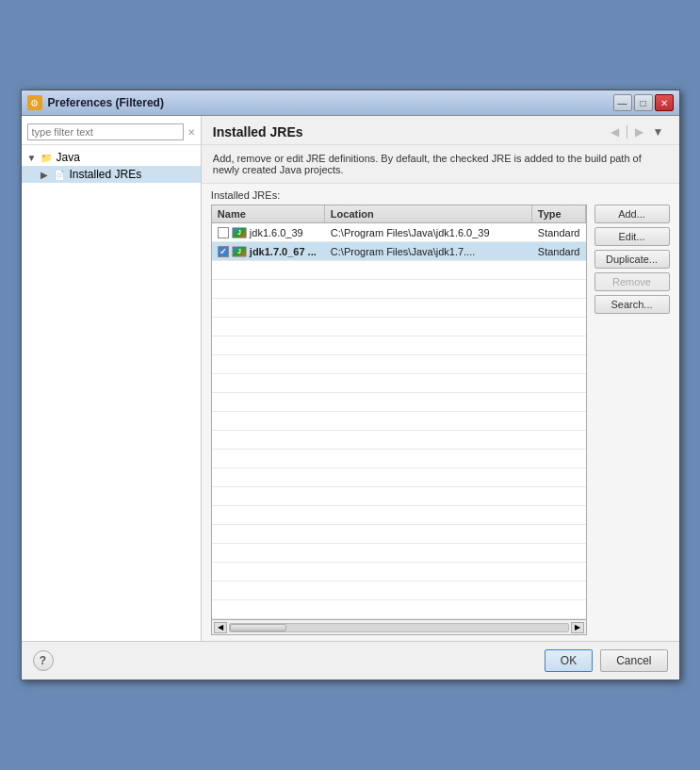 The width and height of the screenshot is (700, 770). What do you see at coordinates (350, 660) in the screenshot?
I see `footer: ? OK Cancel` at bounding box center [350, 660].